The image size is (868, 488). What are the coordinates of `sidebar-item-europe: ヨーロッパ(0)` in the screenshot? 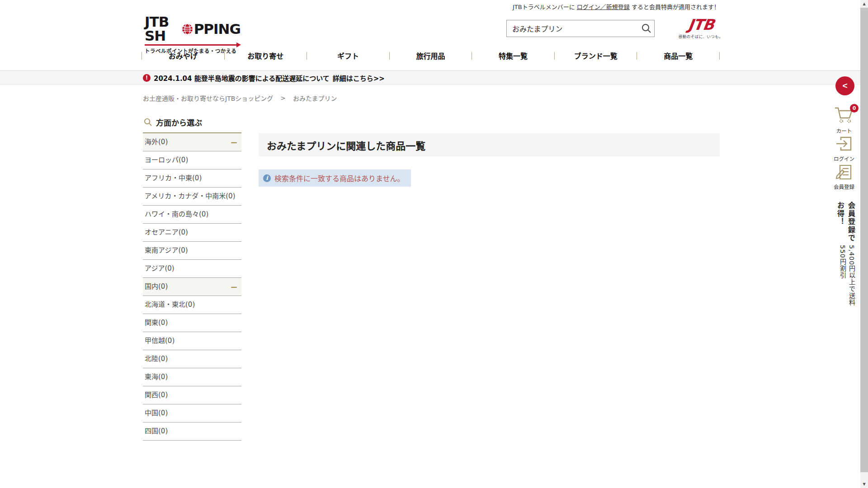 It's located at (192, 160).